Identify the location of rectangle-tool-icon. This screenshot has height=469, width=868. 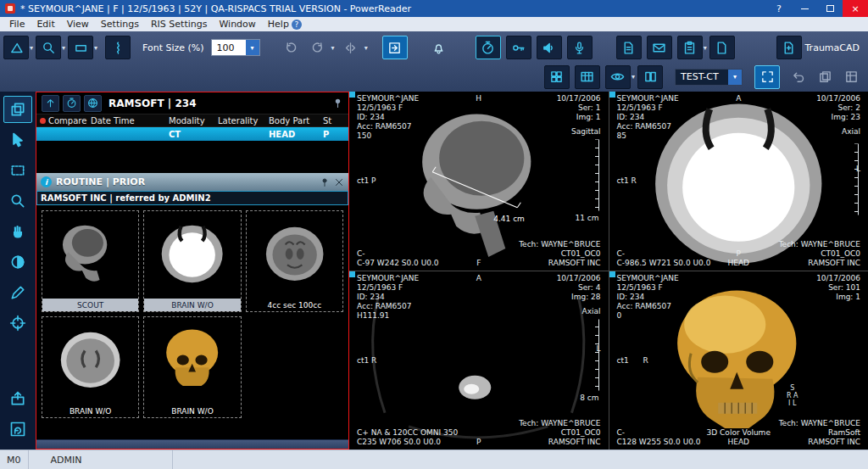
(81, 47).